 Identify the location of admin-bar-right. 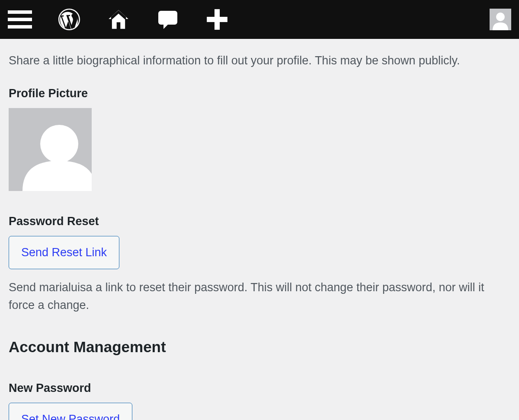
(500, 19).